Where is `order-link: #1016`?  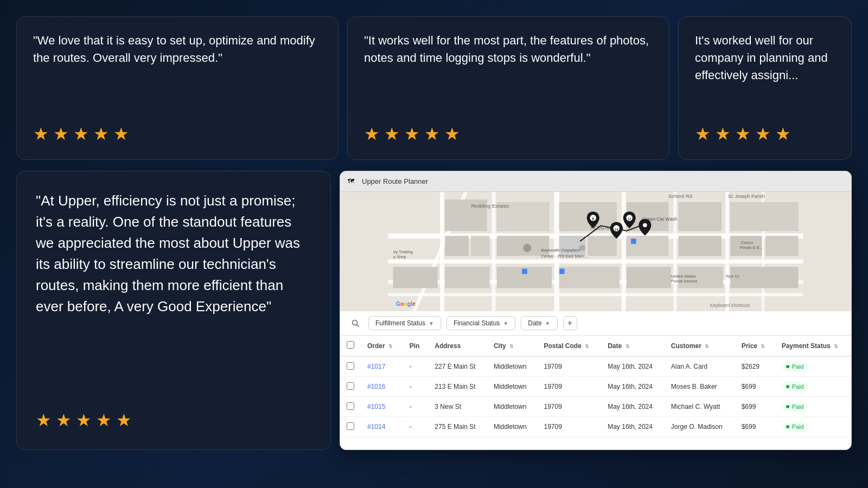 order-link: #1016 is located at coordinates (376, 387).